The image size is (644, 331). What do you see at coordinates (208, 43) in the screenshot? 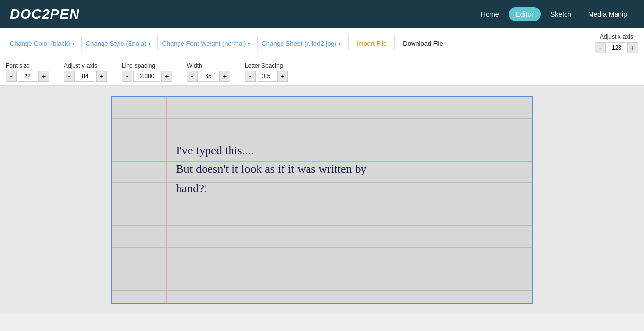
I see `change-font-weight-dropdown: Change Font Weight (normal)` at bounding box center [208, 43].